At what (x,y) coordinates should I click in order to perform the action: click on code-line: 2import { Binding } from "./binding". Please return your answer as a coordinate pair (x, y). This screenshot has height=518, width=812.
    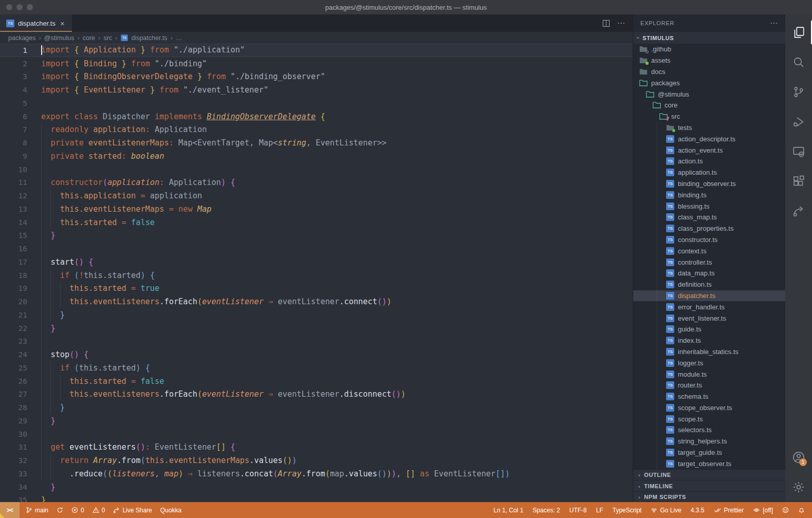
    Looking at the image, I should click on (317, 64).